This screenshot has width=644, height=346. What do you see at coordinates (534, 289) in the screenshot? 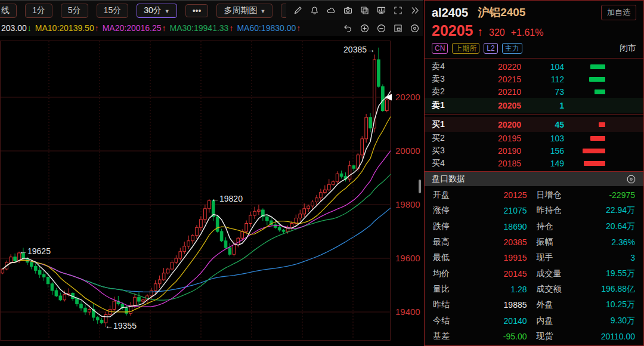
I see `market-data-row: 量比1.28成交额196.88亿` at bounding box center [534, 289].